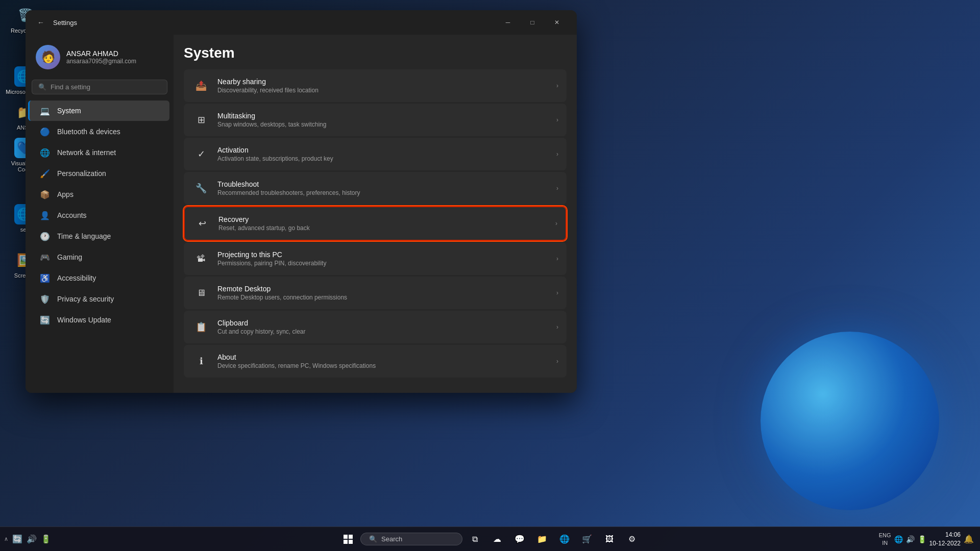 The width and height of the screenshot is (980, 551). Describe the element at coordinates (587, 539) in the screenshot. I see `store-button: 🛒` at that location.